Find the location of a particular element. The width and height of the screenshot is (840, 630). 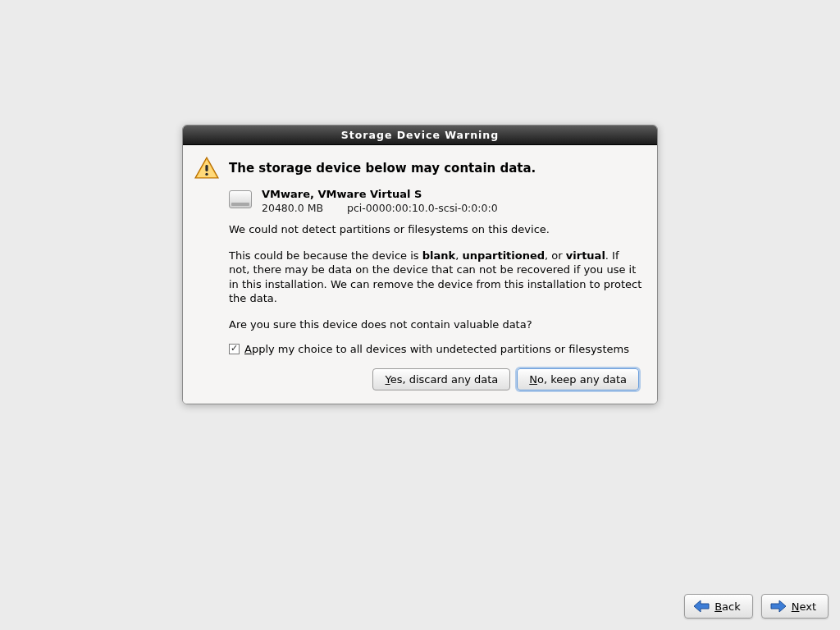

arrow-left-icon is located at coordinates (701, 606).